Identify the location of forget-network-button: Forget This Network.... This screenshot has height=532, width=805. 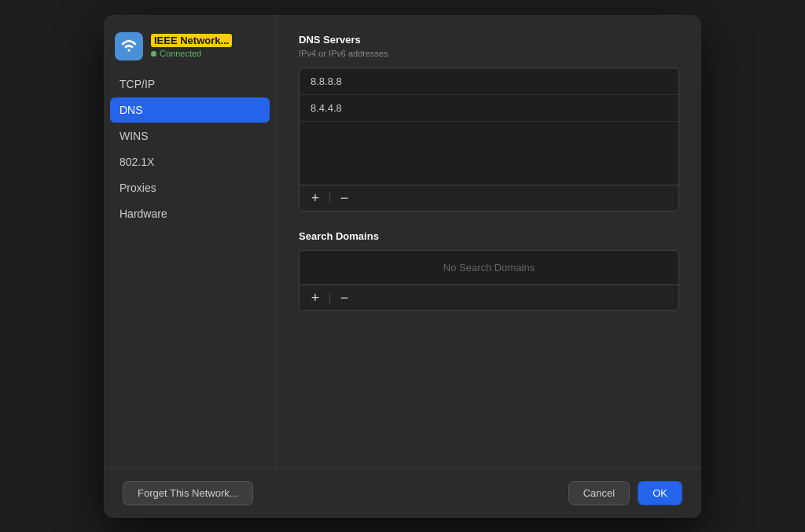
(188, 493).